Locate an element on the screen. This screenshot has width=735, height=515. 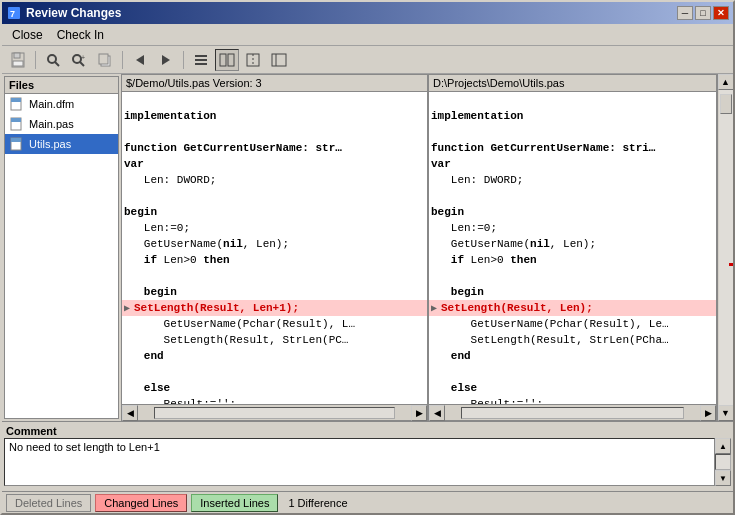
window-title: Review Changes is located at coordinates (352, 13).